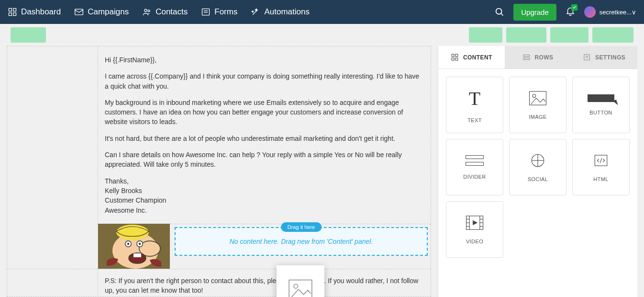  Describe the element at coordinates (134, 246) in the screenshot. I see `profile-image` at that location.